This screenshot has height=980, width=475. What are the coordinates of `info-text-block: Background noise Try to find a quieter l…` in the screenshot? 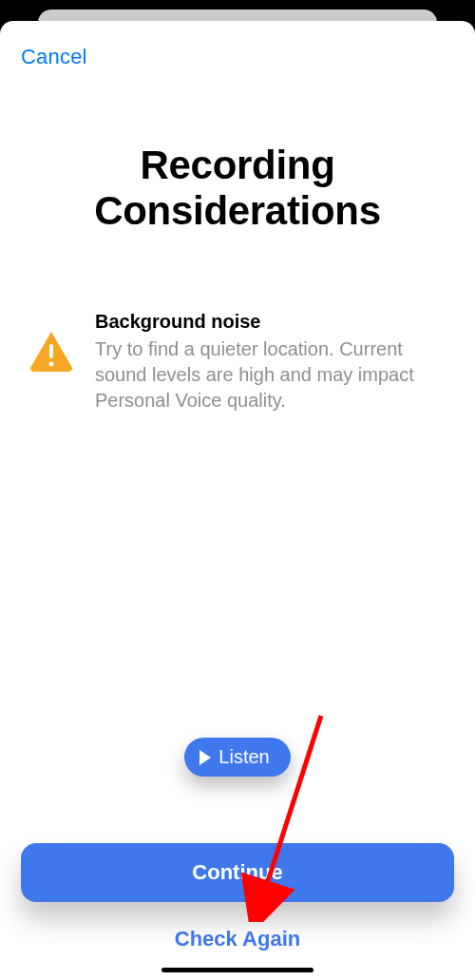 It's located at (262, 362).